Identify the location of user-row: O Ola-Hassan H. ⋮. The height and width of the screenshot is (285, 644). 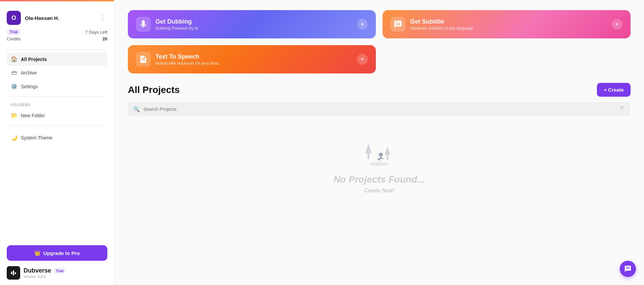
(57, 18).